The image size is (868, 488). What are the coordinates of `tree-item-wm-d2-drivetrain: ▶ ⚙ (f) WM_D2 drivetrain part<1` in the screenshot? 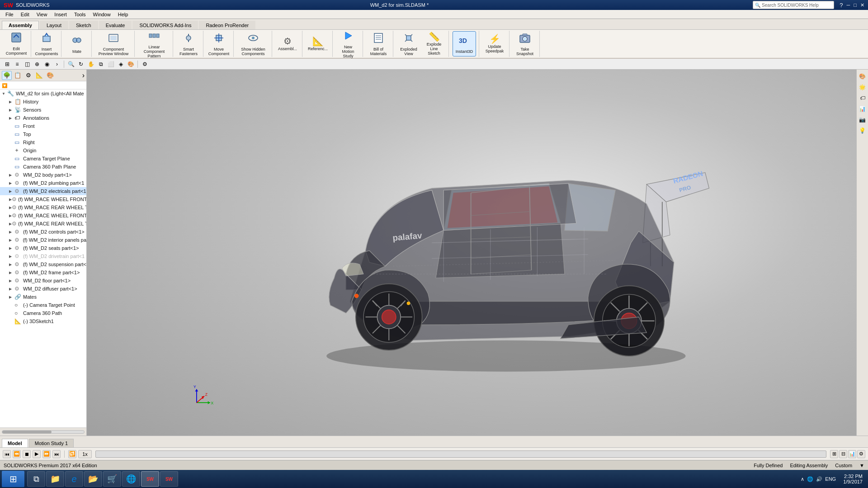 It's located at (43, 256).